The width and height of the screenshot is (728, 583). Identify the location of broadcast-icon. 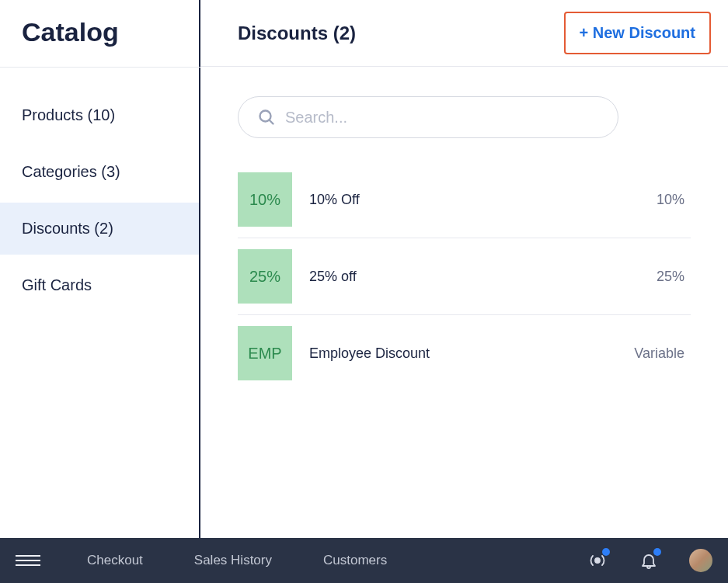
(597, 560).